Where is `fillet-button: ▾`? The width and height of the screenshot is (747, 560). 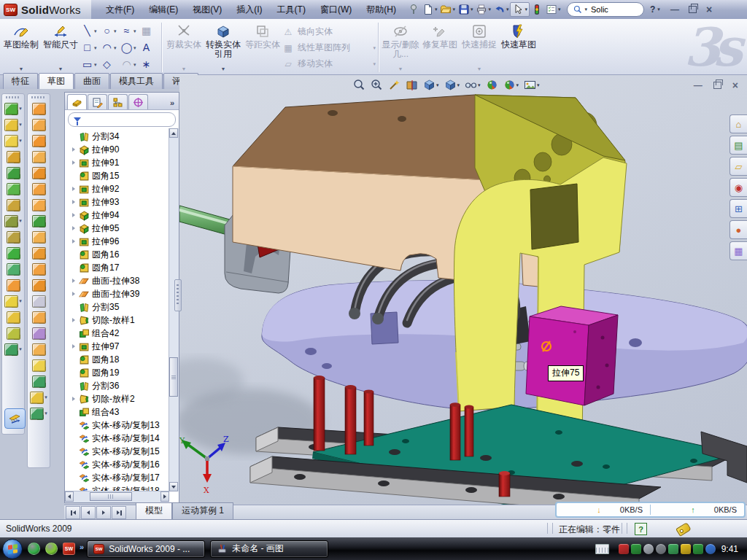 fillet-button: ▾ is located at coordinates (13, 141).